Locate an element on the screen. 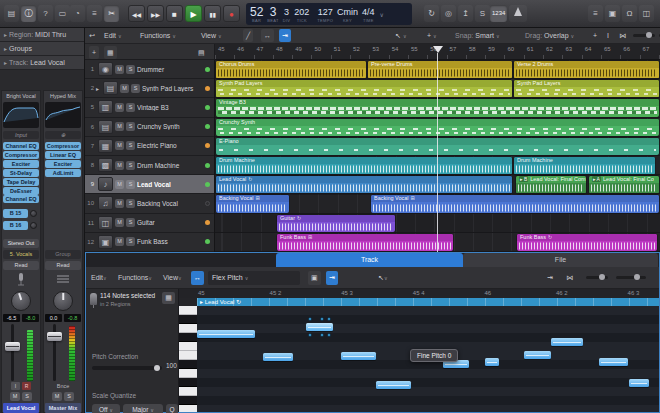 The height and width of the screenshot is (413, 660). scale-type-select: Major ∨ is located at coordinates (143, 408).